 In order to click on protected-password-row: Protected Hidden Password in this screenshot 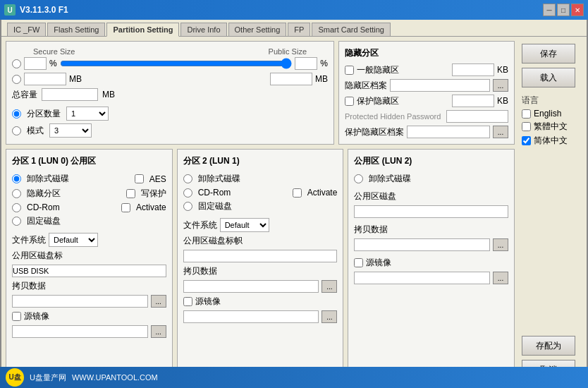, I will do `click(427, 116)`.